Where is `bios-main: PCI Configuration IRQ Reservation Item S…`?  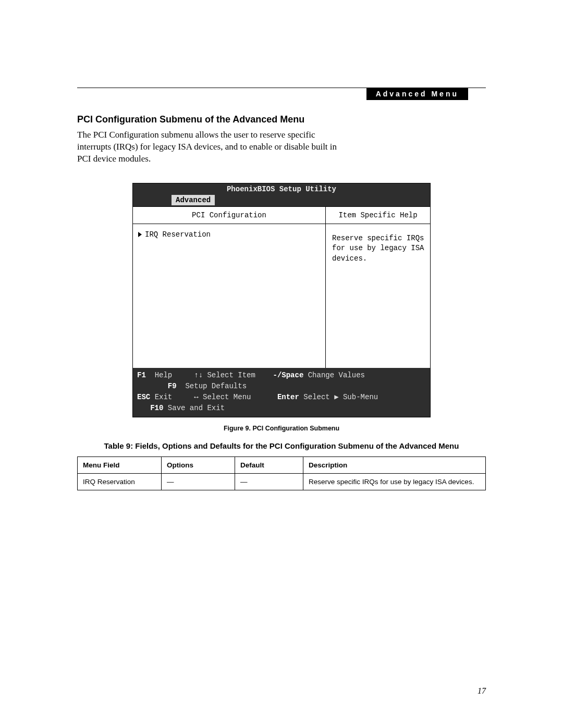 bios-main: PCI Configuration IRQ Reservation Item S… is located at coordinates (282, 287).